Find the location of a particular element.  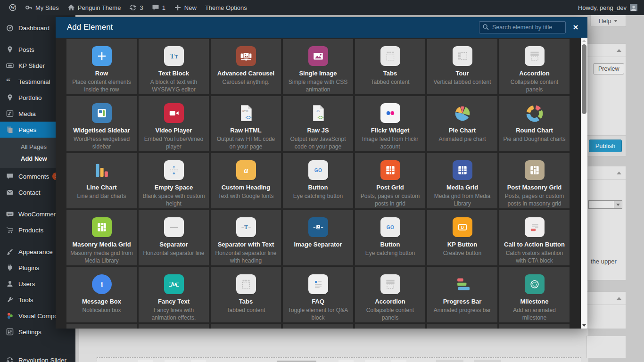

element-card-progress-bar: Progress BarAnimated progress bar is located at coordinates (462, 295).